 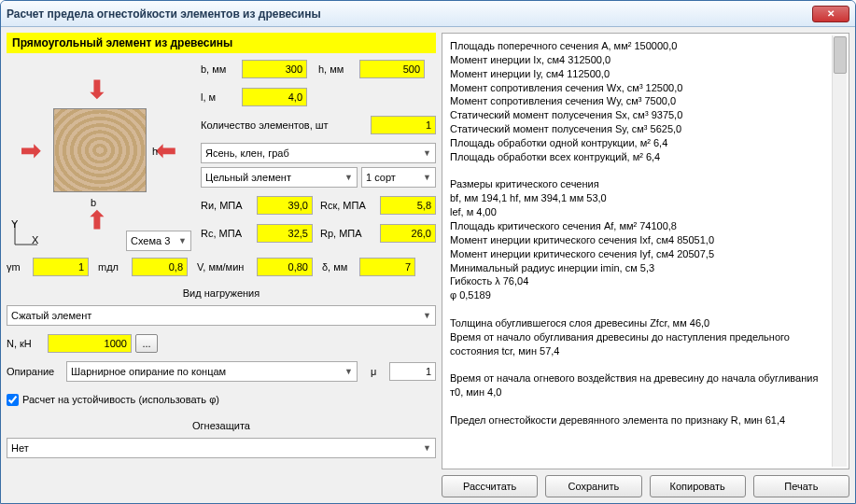 I want to click on svg-text: X, so click(x=35, y=240).